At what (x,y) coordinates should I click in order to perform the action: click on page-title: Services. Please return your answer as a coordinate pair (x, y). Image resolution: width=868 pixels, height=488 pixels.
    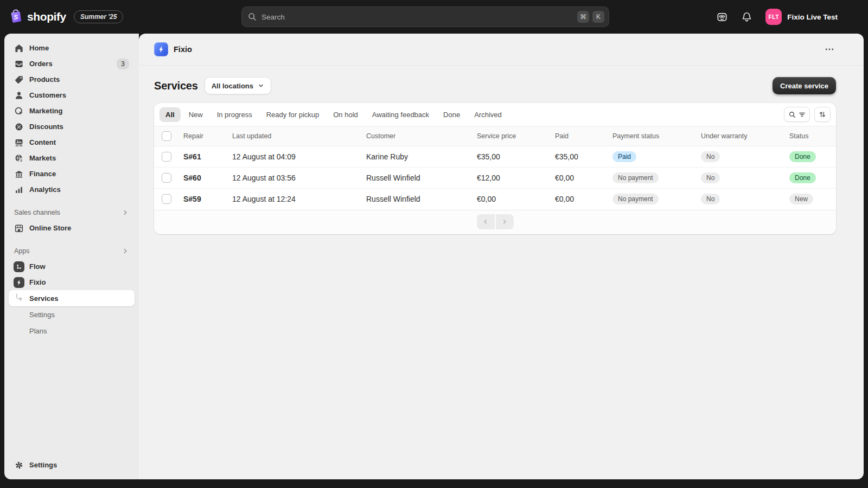
    Looking at the image, I should click on (176, 86).